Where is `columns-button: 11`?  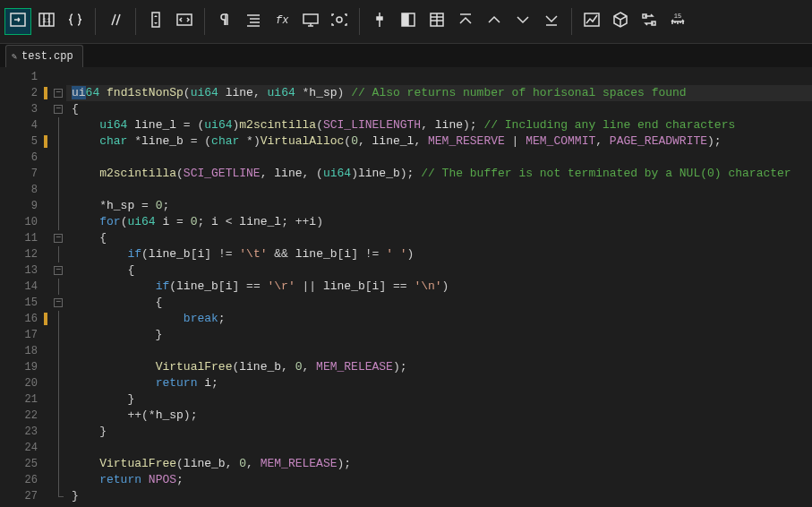
columns-button: 11 is located at coordinates (47, 21).